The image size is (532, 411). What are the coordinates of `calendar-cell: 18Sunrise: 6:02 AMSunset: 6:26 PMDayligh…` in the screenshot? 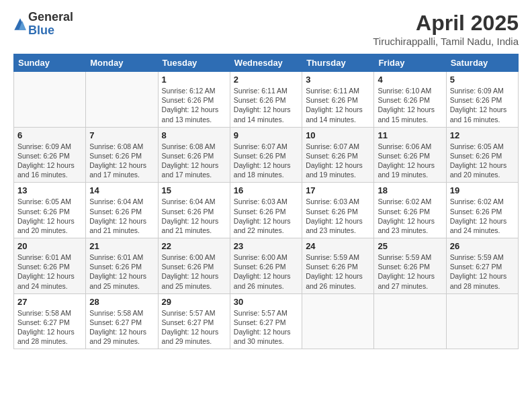 It's located at (410, 211).